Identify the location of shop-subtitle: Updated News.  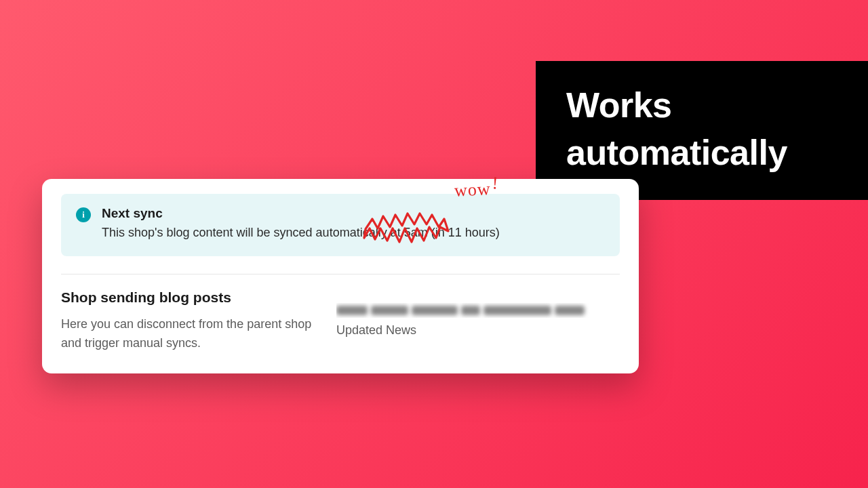
(473, 331).